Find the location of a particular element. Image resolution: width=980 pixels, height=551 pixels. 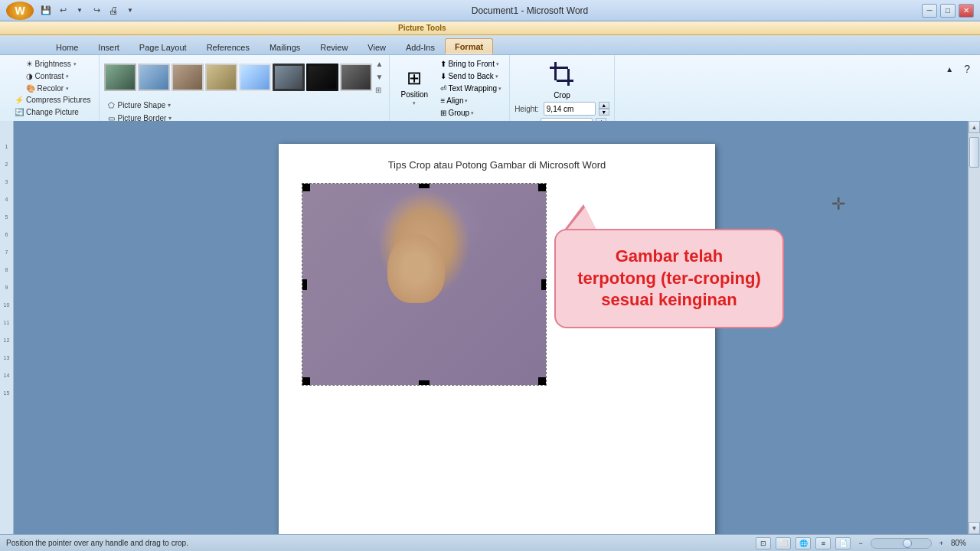

height-row: Height: ▲ ▼ is located at coordinates (562, 109).